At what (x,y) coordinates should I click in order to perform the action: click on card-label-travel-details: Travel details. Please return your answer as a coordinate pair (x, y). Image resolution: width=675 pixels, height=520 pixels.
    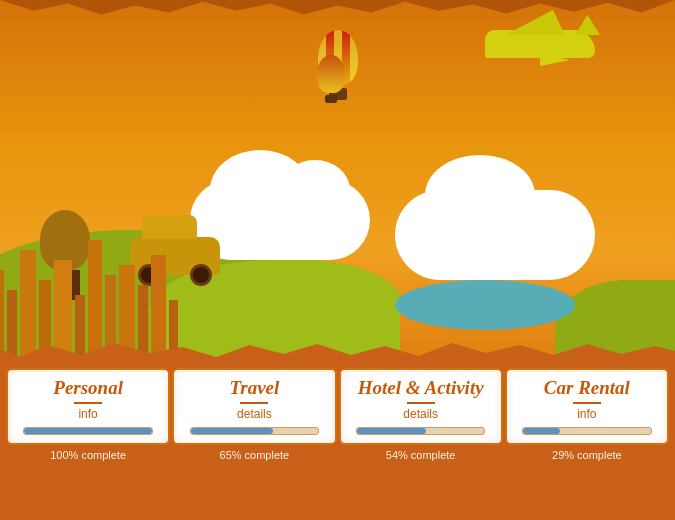
    Looking at the image, I should click on (254, 406).